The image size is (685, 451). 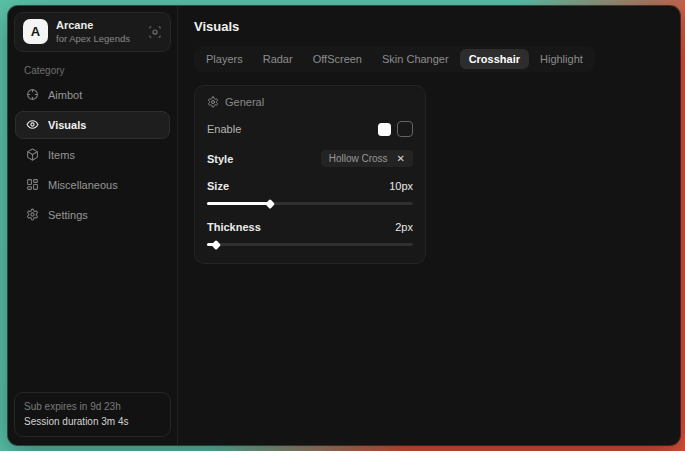 What do you see at coordinates (220, 159) in the screenshot?
I see `style-label: Style` at bounding box center [220, 159].